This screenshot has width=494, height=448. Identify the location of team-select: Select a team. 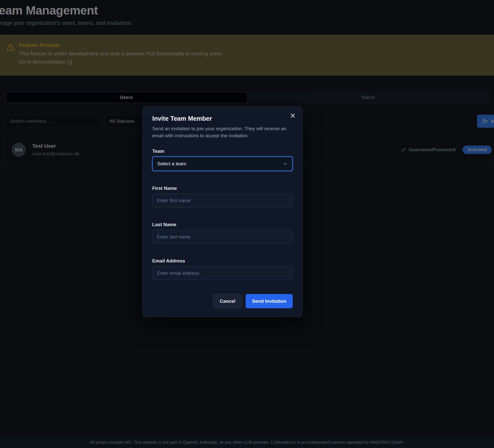
(222, 164).